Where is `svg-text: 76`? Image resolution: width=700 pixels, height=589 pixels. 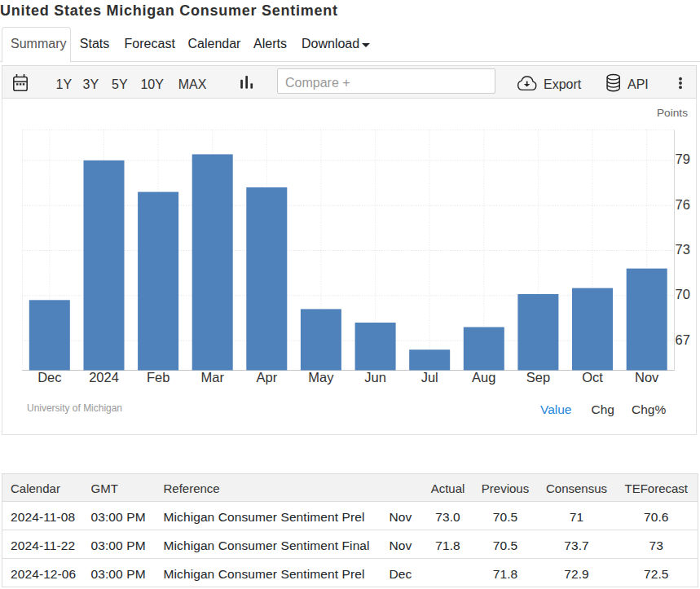
svg-text: 76 is located at coordinates (683, 204).